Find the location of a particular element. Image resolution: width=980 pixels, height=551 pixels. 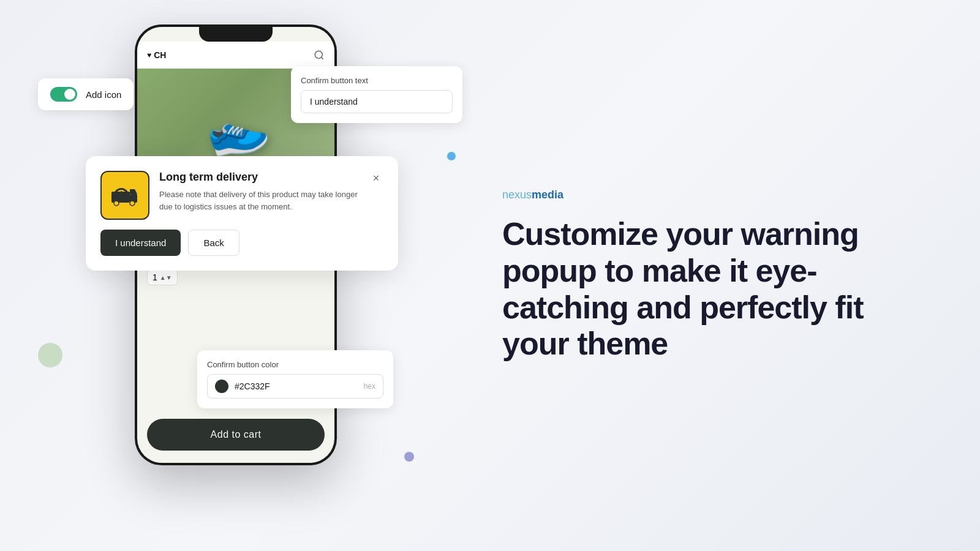

popup-content: Long term delivery Please note that deli… is located at coordinates (259, 192).